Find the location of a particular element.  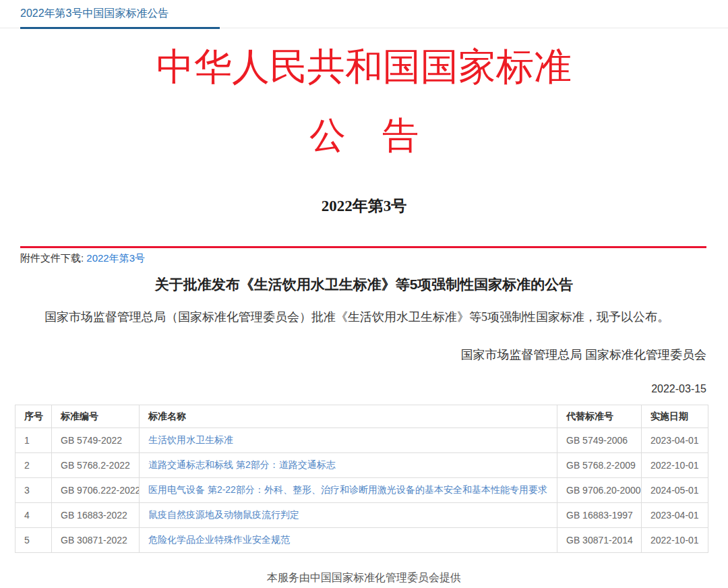

cell-standard-code: GB 9706.222-2022 is located at coordinates (96, 491).